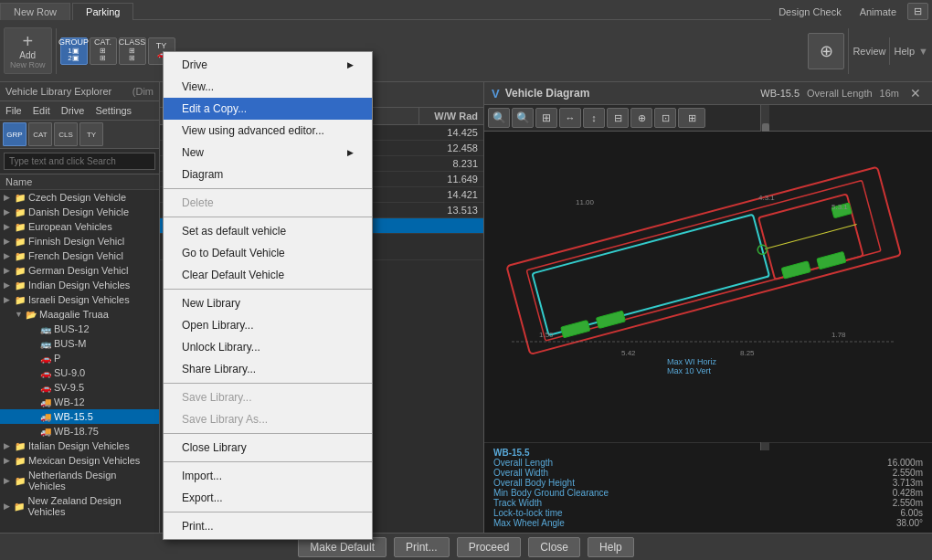  Describe the element at coordinates (14, 111) in the screenshot. I see `menu-file: File` at that location.